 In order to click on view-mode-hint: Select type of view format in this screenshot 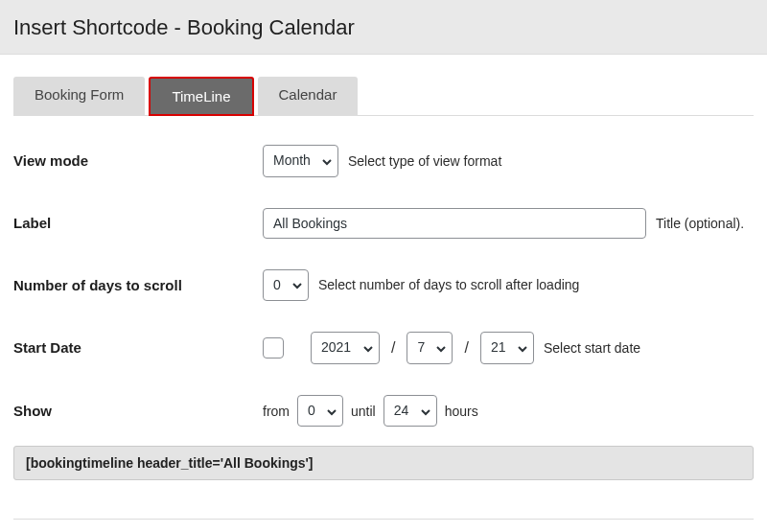, I will do `click(425, 161)`.